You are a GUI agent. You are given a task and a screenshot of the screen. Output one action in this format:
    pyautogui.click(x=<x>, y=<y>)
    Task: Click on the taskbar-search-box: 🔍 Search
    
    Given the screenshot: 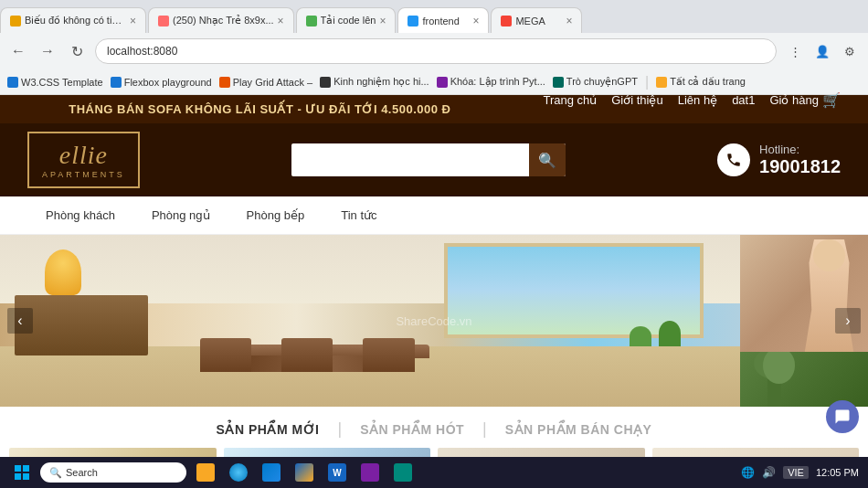 What is the action you would take?
    pyautogui.click(x=113, y=472)
    